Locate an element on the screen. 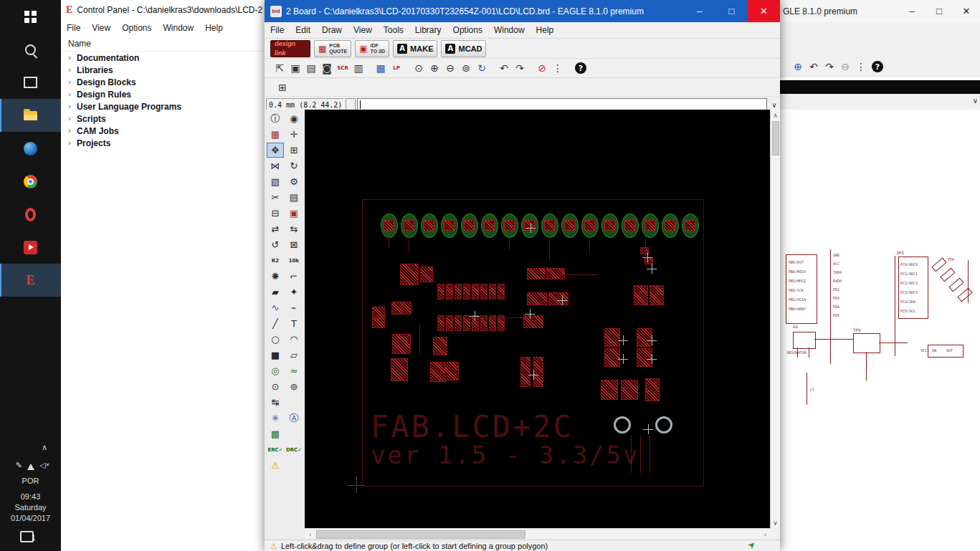  scroll-right-arrow: › is located at coordinates (766, 535).